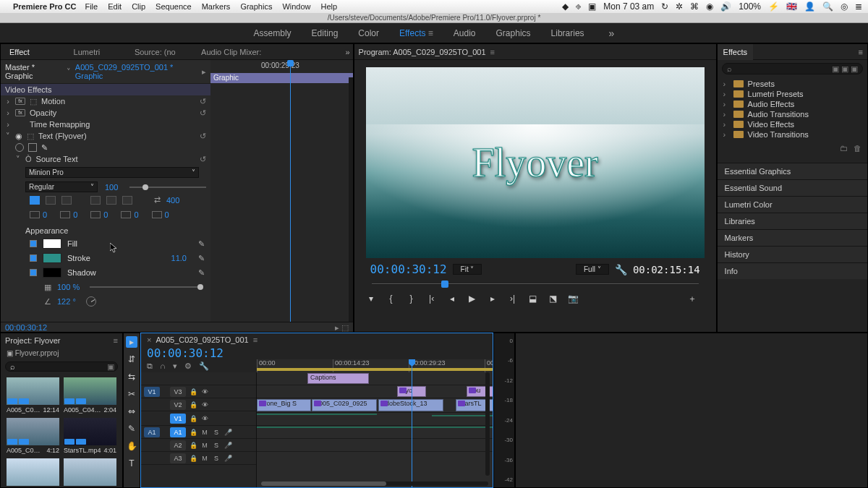  What do you see at coordinates (553, 299) in the screenshot?
I see `extract-icon: ⬔` at bounding box center [553, 299].